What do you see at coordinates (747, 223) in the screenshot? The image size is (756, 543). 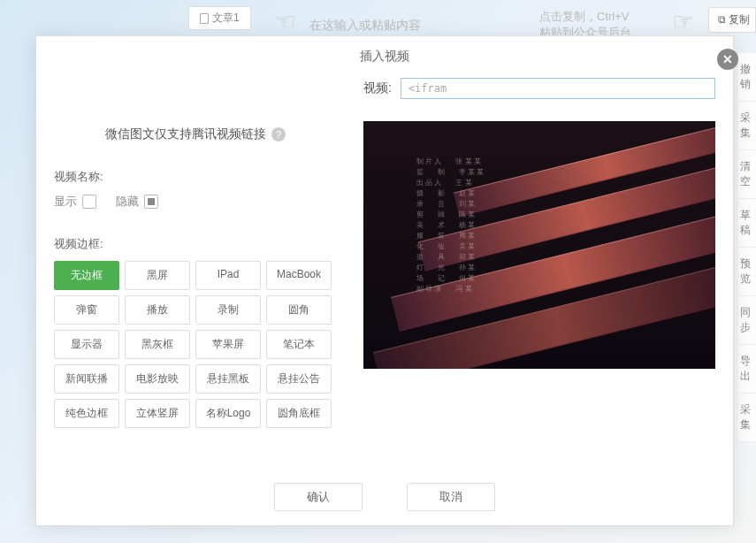 I see `sidebar-item: 草稿` at bounding box center [747, 223].